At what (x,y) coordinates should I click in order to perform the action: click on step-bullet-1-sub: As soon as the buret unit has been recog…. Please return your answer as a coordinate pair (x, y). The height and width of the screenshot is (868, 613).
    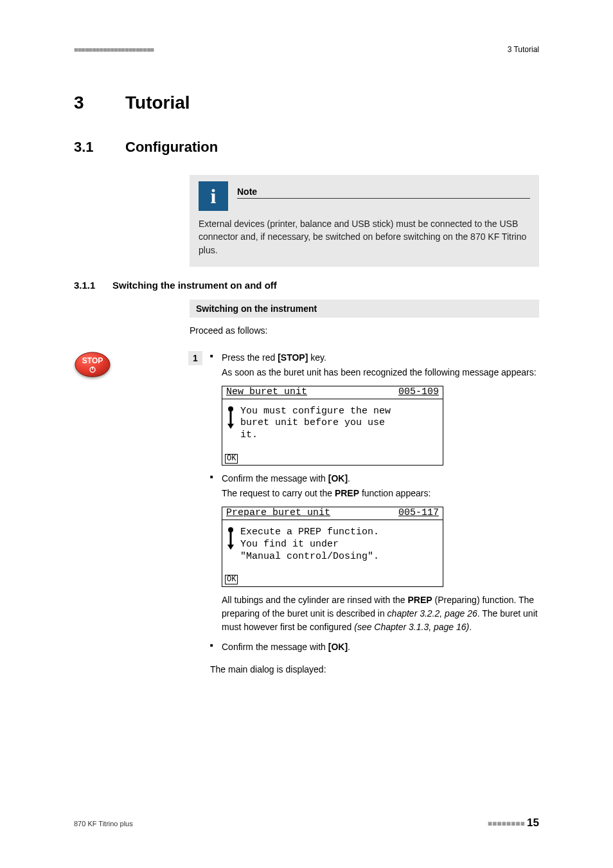
    Looking at the image, I should click on (380, 373).